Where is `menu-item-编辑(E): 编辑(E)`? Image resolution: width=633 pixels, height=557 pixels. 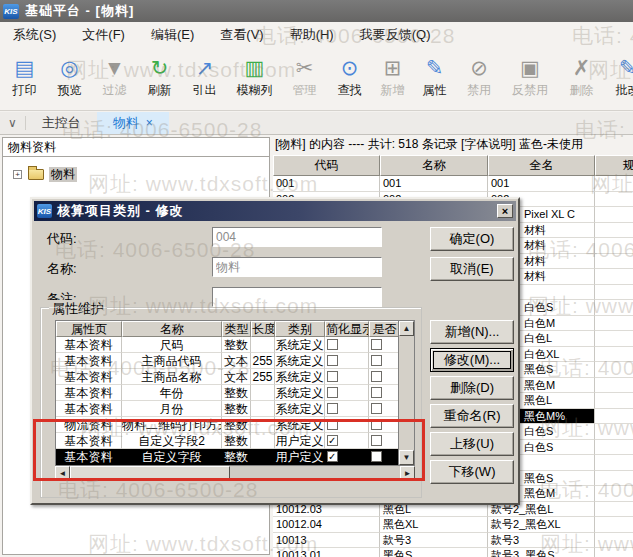 menu-item-编辑(E): 编辑(E) is located at coordinates (172, 35).